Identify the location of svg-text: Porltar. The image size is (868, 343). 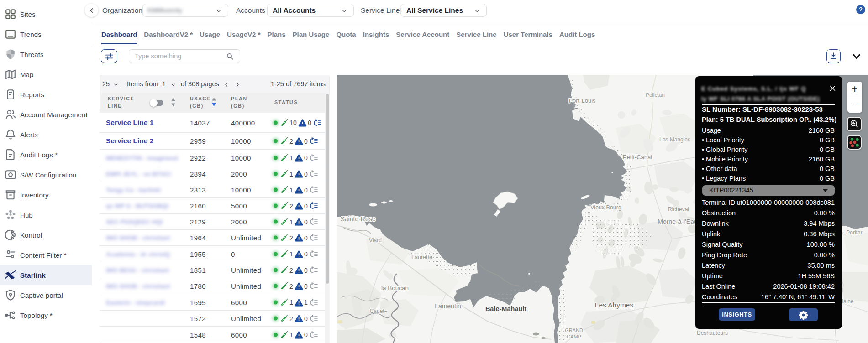
(854, 233).